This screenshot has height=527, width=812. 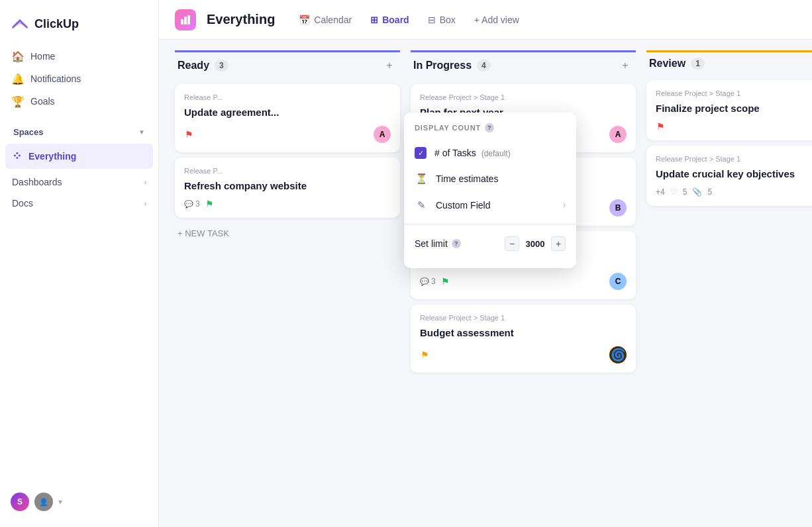 What do you see at coordinates (558, 244) in the screenshot?
I see `limit-increase-button: +` at bounding box center [558, 244].